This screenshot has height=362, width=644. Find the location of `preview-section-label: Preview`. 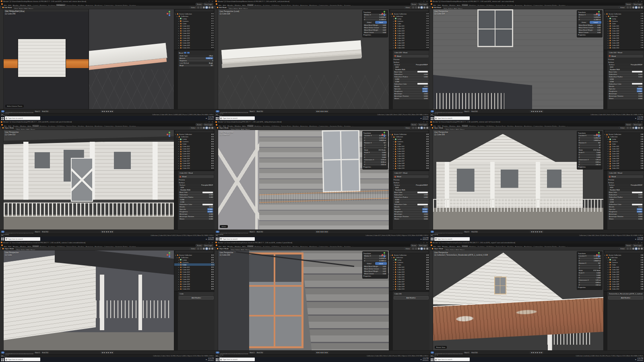

preview-section-label: Preview is located at coordinates (625, 60).